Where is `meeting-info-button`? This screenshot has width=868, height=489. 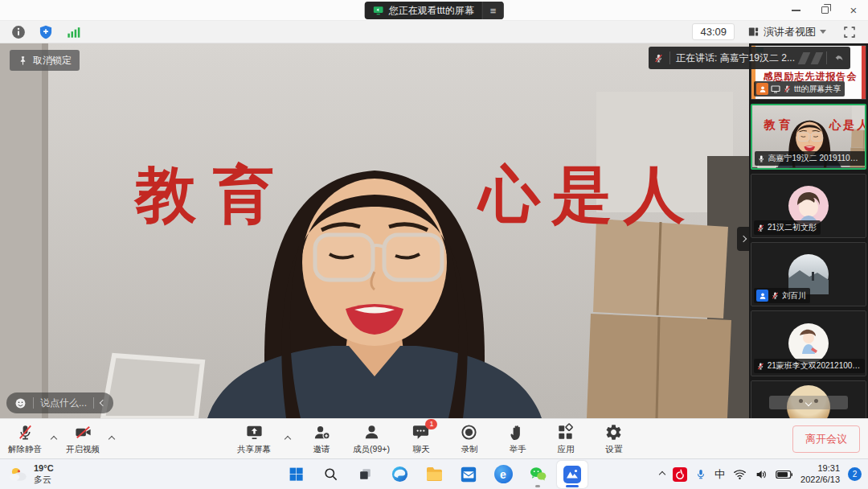
meeting-info-button is located at coordinates (18, 32).